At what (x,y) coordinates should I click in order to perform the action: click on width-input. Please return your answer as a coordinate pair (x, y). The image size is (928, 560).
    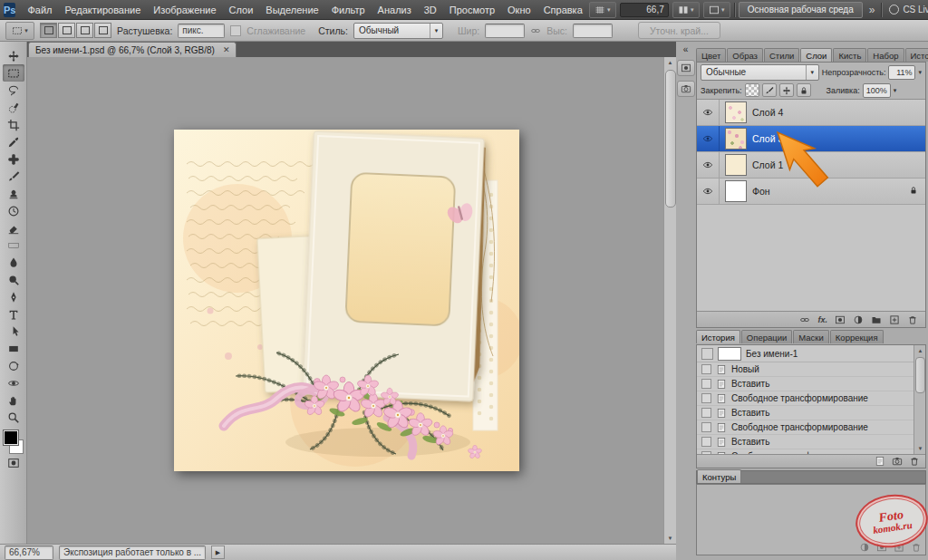
    Looking at the image, I should click on (505, 31).